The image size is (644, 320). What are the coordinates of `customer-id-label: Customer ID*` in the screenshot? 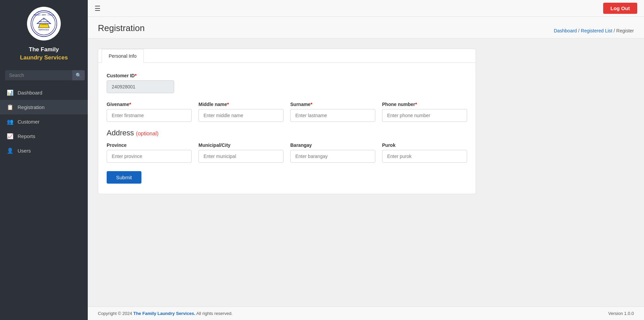 It's located at (287, 76).